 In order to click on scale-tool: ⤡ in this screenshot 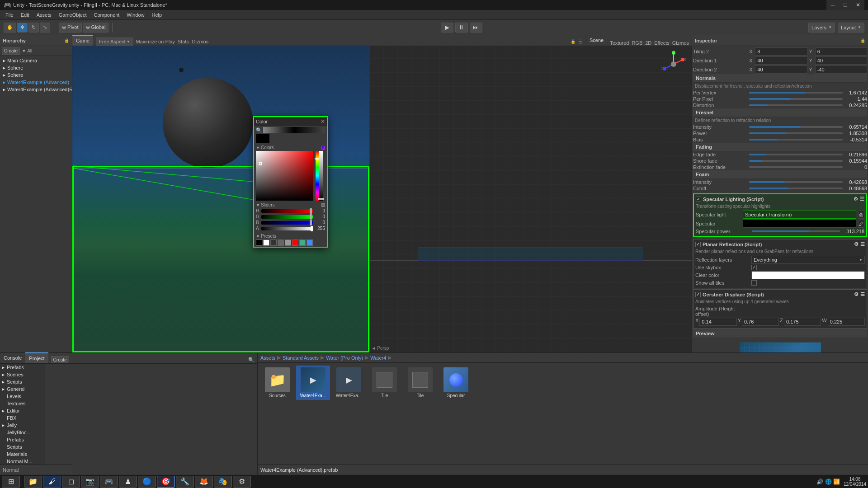, I will do `click(45, 28)`.